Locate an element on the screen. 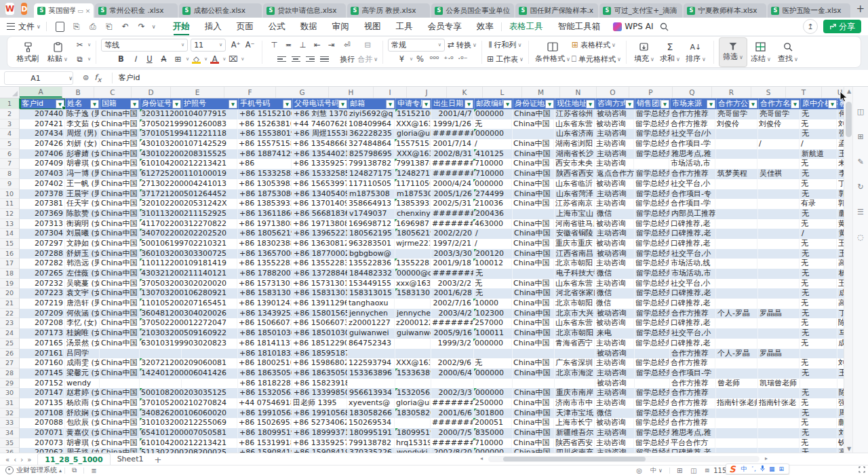  cell: 广东省深圳 is located at coordinates (574, 364).